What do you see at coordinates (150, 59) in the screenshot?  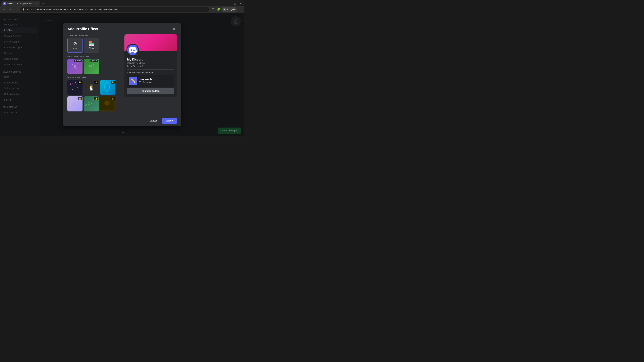 I see `profile-name: My Discord` at bounding box center [150, 59].